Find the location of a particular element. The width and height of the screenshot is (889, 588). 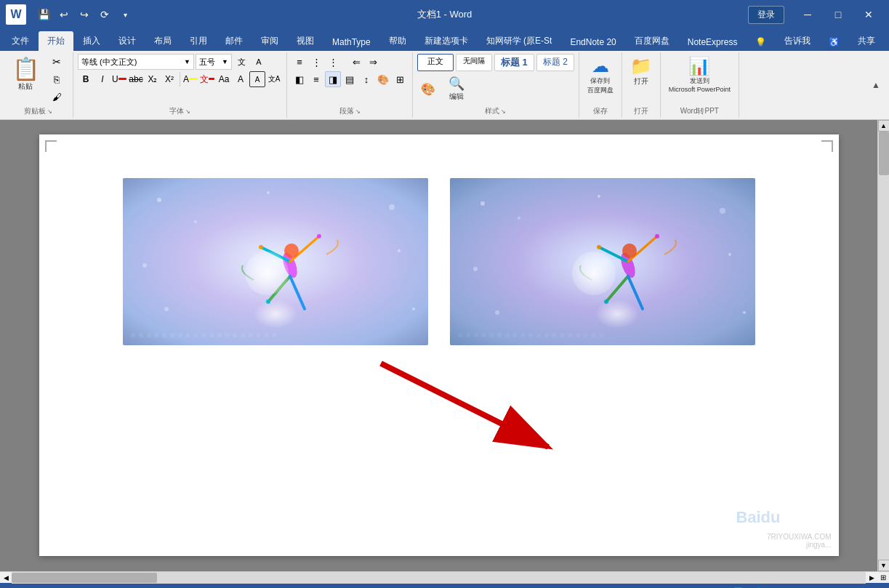

tab-tell-me: 告诉我 is located at coordinates (797, 41).